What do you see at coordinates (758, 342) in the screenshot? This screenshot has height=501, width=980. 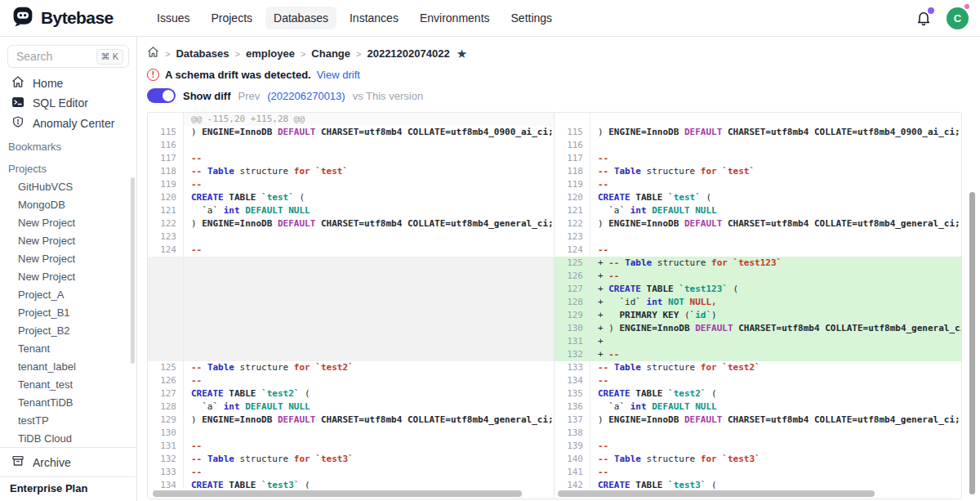 I see `diff-line: 131+` at bounding box center [758, 342].